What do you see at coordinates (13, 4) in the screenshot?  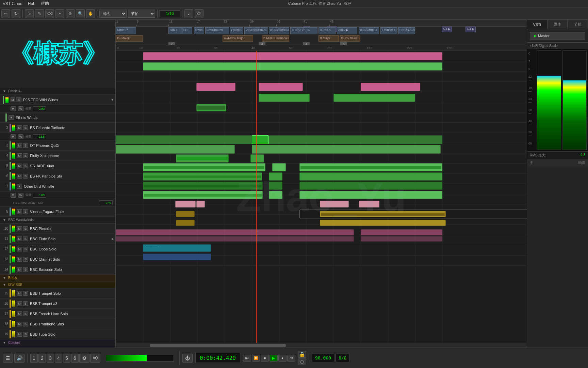 I see `menu-item-vst-cloud: VST Cloud` at bounding box center [13, 4].